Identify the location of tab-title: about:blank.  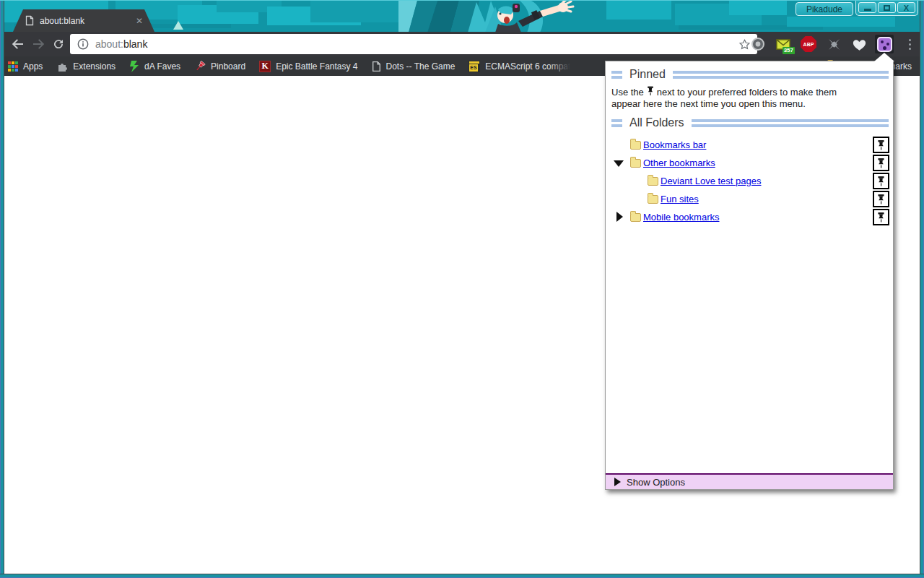
(88, 21).